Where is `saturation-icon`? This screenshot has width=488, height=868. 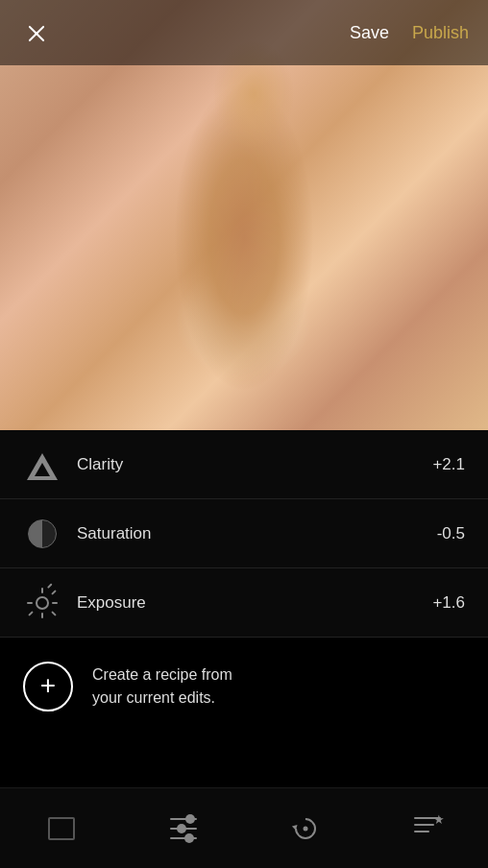
saturation-icon is located at coordinates (42, 534).